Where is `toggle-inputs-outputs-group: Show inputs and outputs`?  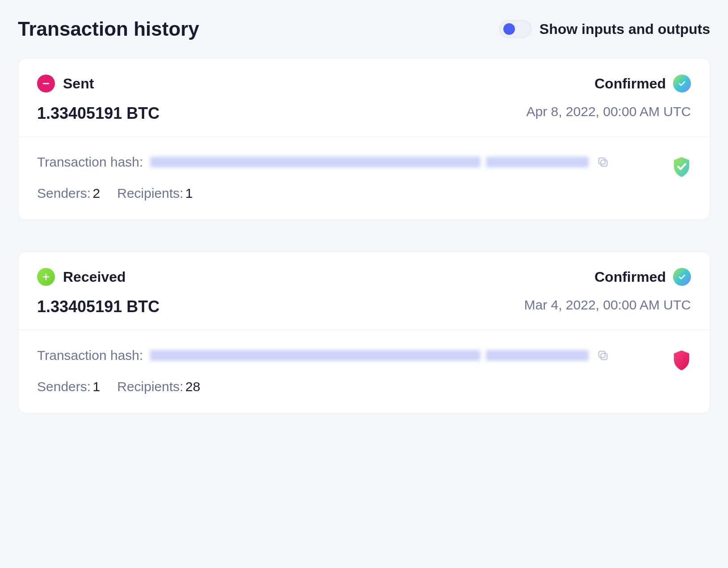
toggle-inputs-outputs-group: Show inputs and outputs is located at coordinates (605, 29).